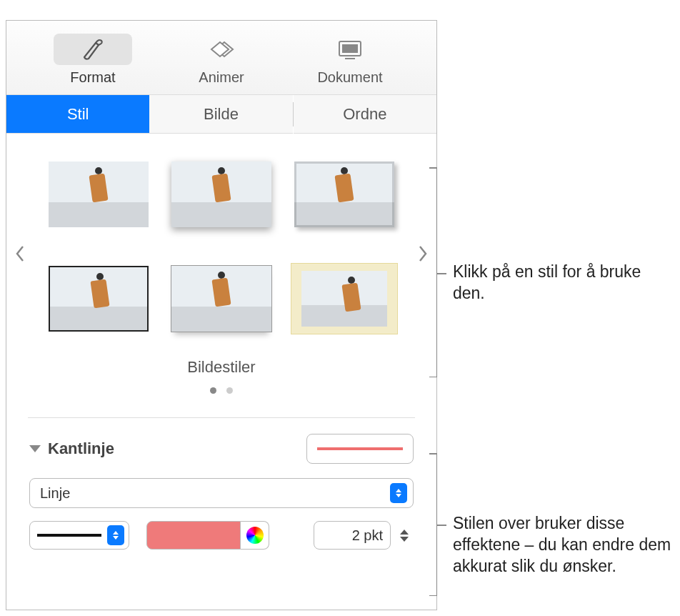 The width and height of the screenshot is (680, 616). Describe the element at coordinates (364, 535) in the screenshot. I see `border-weight-group: 2 pkt` at that location.